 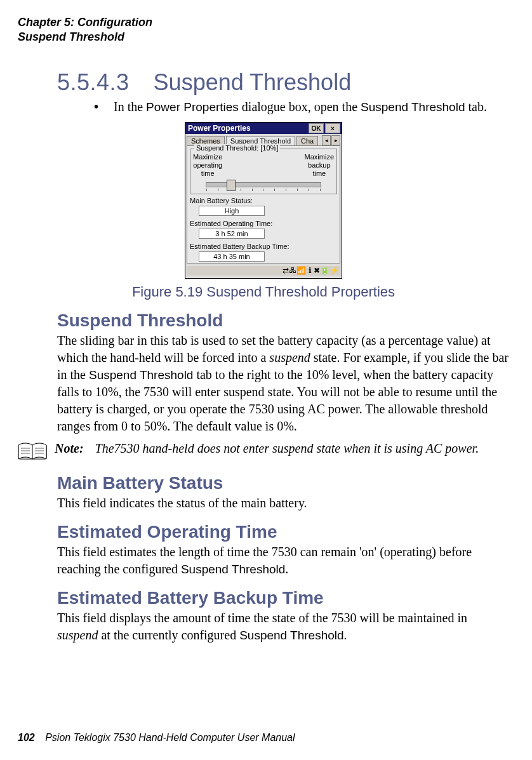 I want to click on ok-button: OK, so click(x=316, y=128).